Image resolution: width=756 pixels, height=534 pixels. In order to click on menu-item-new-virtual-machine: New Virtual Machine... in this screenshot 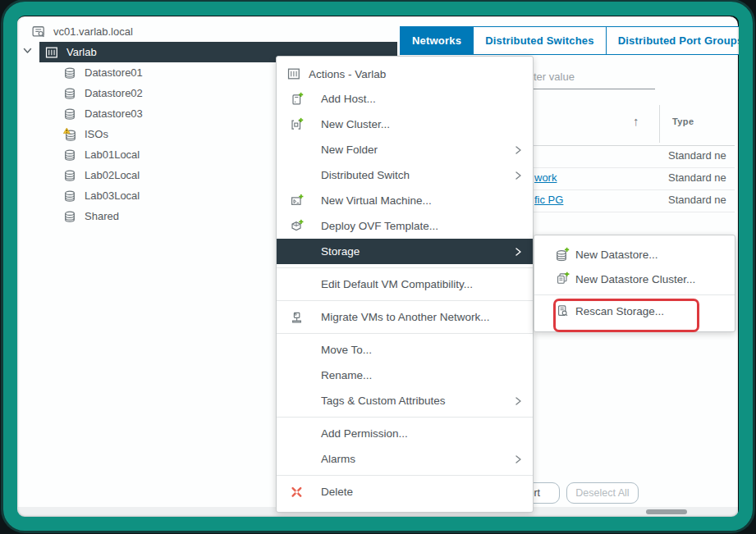, I will do `click(405, 200)`.